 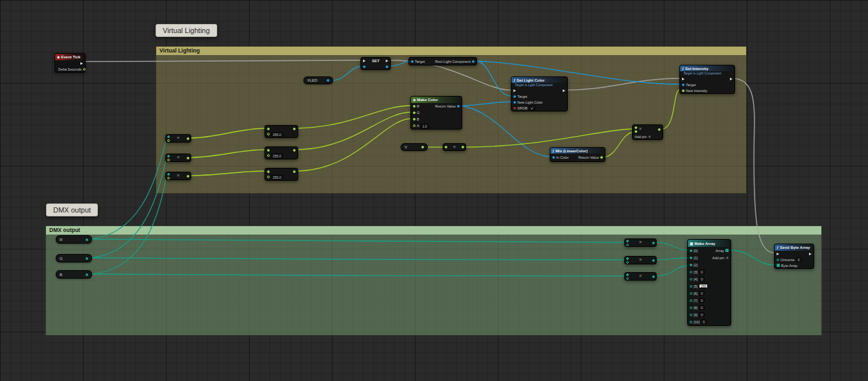 What do you see at coordinates (70, 63) in the screenshot?
I see `node-event-tick: ◆ Event Tick Delta Seconds` at bounding box center [70, 63].